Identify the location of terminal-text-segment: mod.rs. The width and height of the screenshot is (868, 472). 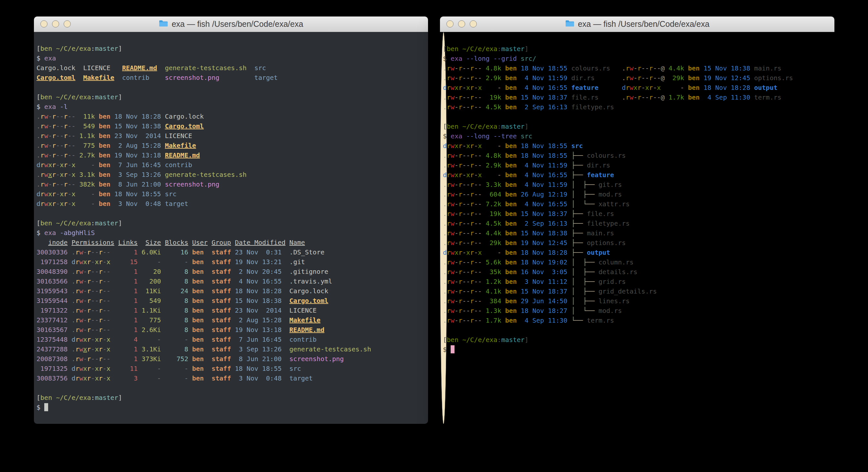
(610, 194).